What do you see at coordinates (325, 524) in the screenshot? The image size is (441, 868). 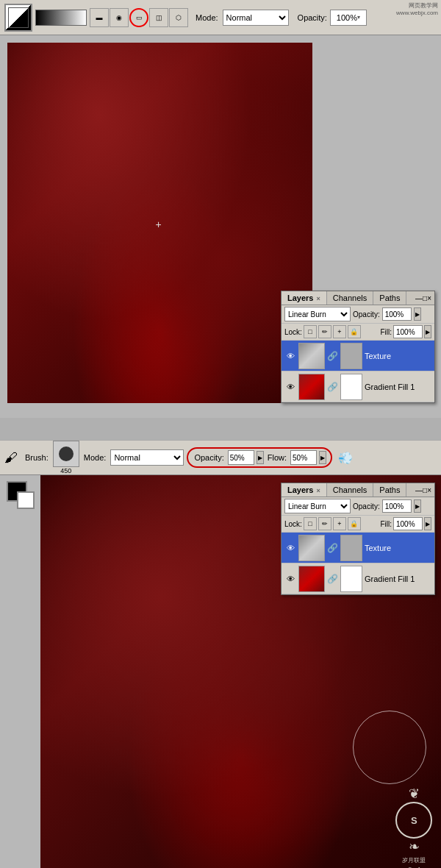 I see `lock-icon-6: ✏` at bounding box center [325, 524].